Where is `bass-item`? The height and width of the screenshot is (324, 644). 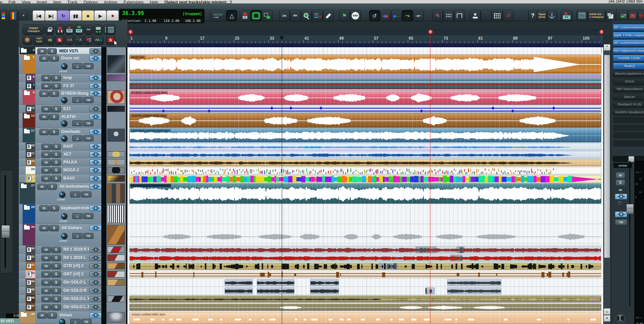
bass-item is located at coordinates (365, 179).